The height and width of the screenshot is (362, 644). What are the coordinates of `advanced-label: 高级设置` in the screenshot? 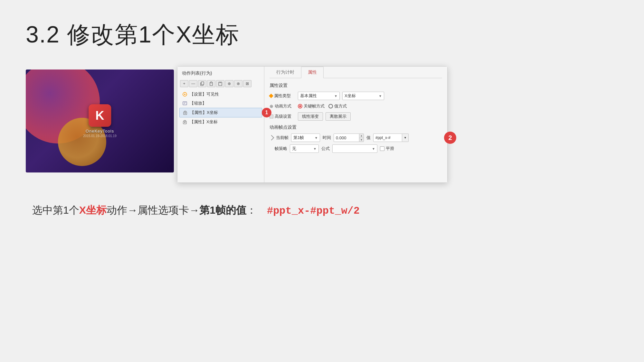 It's located at (282, 116).